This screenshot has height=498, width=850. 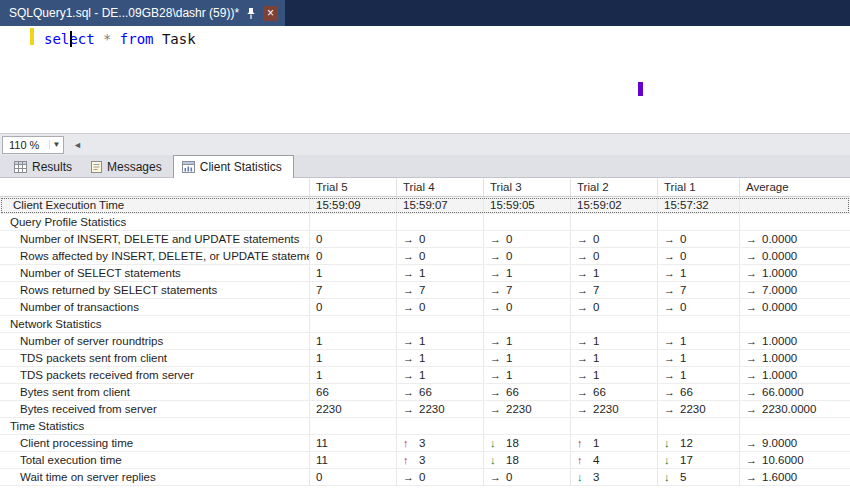 What do you see at coordinates (425, 376) in the screenshot?
I see `grid-row: TDS packets received from server1→1→1→1→…` at bounding box center [425, 376].